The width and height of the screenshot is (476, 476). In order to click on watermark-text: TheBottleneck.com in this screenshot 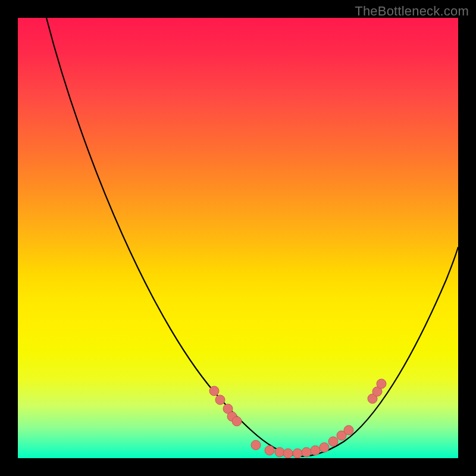, I will do `click(412, 11)`.